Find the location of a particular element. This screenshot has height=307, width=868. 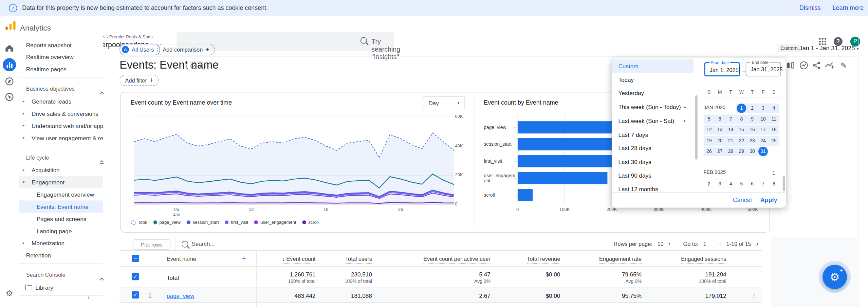

legend-item-page_view: page_view is located at coordinates (167, 222).